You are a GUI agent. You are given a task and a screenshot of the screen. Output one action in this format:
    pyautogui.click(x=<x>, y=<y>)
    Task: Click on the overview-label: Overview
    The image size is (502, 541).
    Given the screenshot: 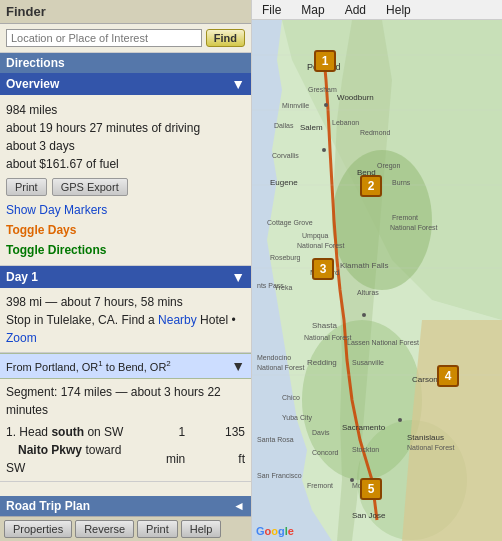 What is the action you would take?
    pyautogui.click(x=32, y=84)
    